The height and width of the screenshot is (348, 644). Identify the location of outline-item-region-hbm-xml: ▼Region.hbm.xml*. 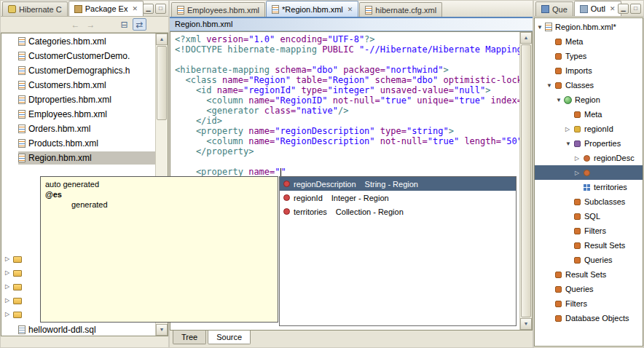
(589, 27).